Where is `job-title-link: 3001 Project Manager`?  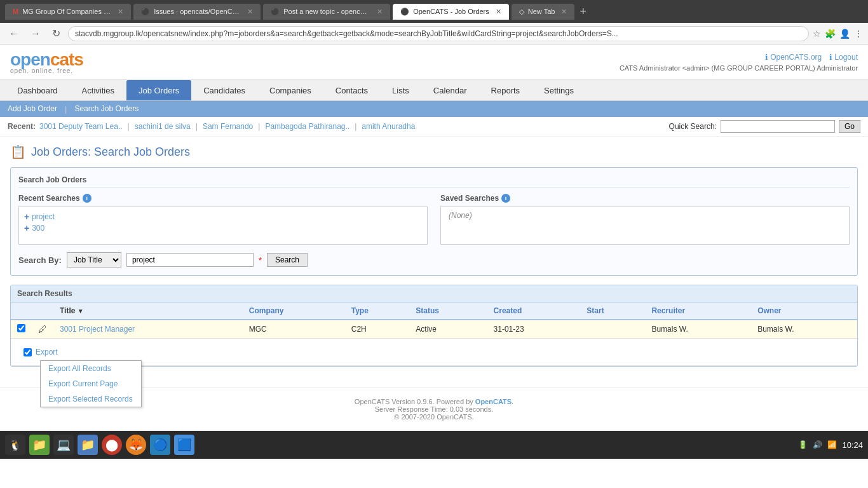
job-title-link: 3001 Project Manager is located at coordinates (97, 329).